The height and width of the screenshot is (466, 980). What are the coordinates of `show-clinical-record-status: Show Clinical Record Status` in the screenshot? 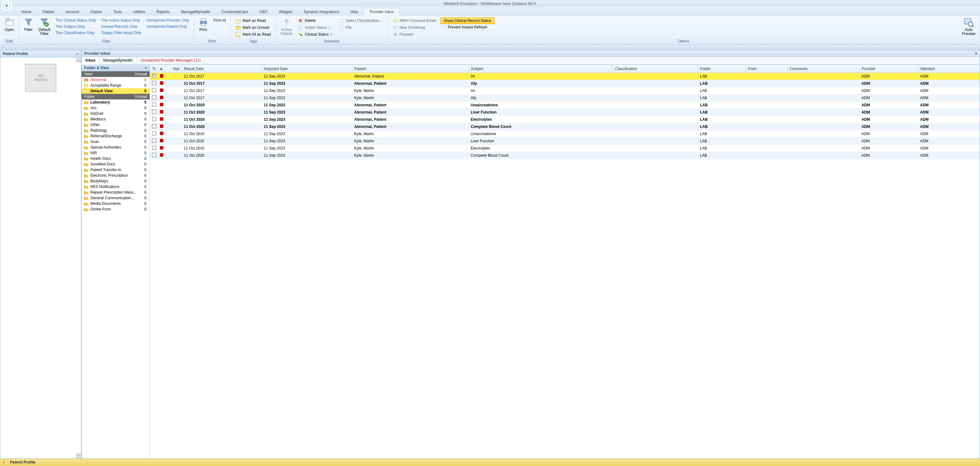 It's located at (467, 21).